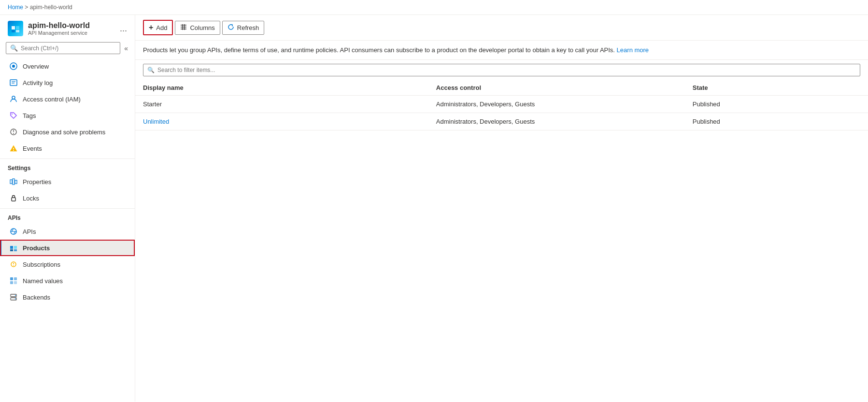  What do you see at coordinates (29, 116) in the screenshot?
I see `sidebar-label-tags: Tags` at bounding box center [29, 116].